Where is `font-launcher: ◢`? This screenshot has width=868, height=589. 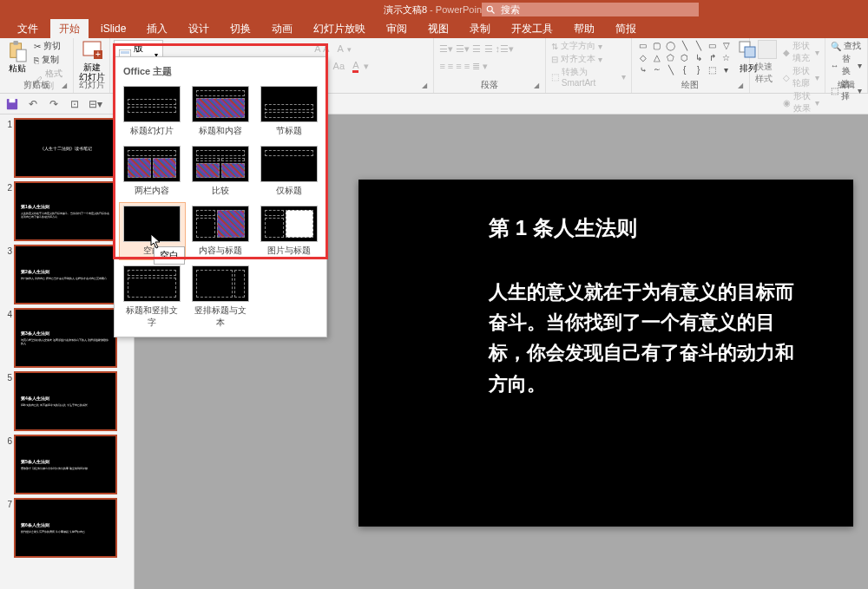 font-launcher: ◢ is located at coordinates (426, 86).